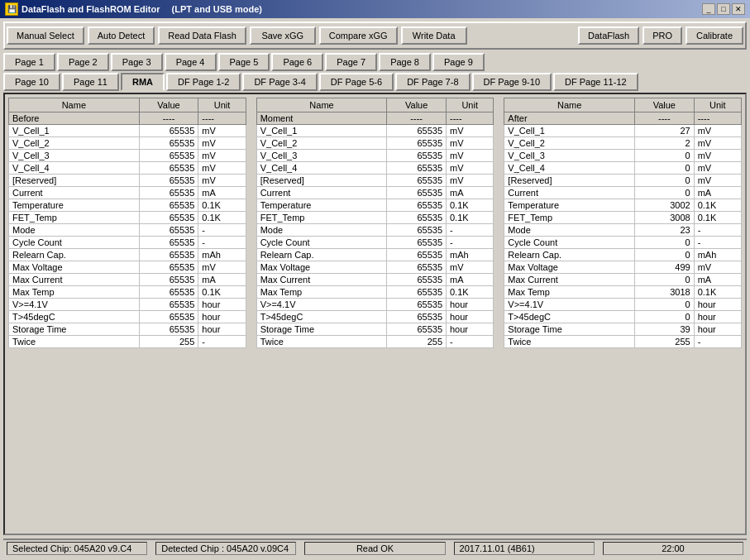 The image size is (750, 560). What do you see at coordinates (375, 156) in the screenshot?
I see `table-row: V_Cell_365535mV` at bounding box center [375, 156].